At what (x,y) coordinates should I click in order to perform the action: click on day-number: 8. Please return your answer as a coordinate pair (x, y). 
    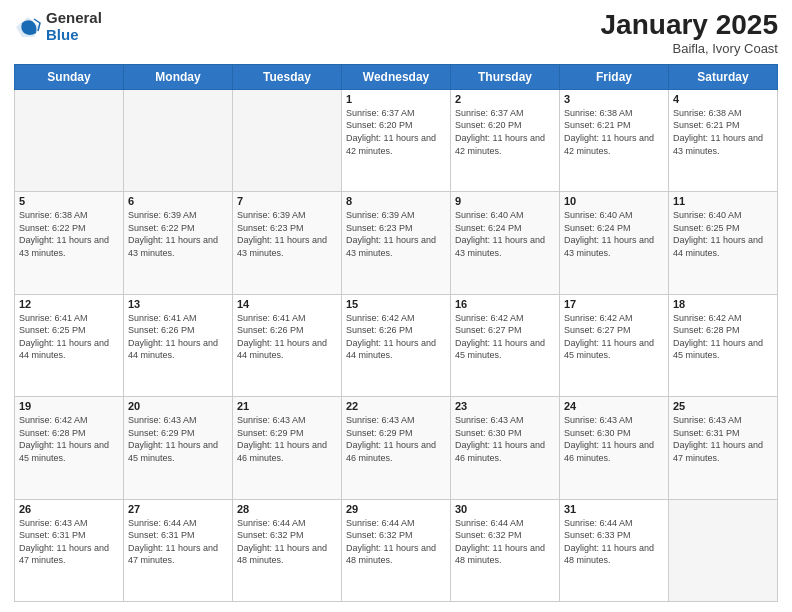
    Looking at the image, I should click on (396, 201).